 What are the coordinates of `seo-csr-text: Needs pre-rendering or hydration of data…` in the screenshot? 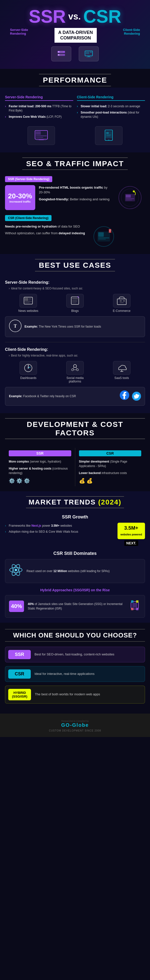 It's located at (45, 231).